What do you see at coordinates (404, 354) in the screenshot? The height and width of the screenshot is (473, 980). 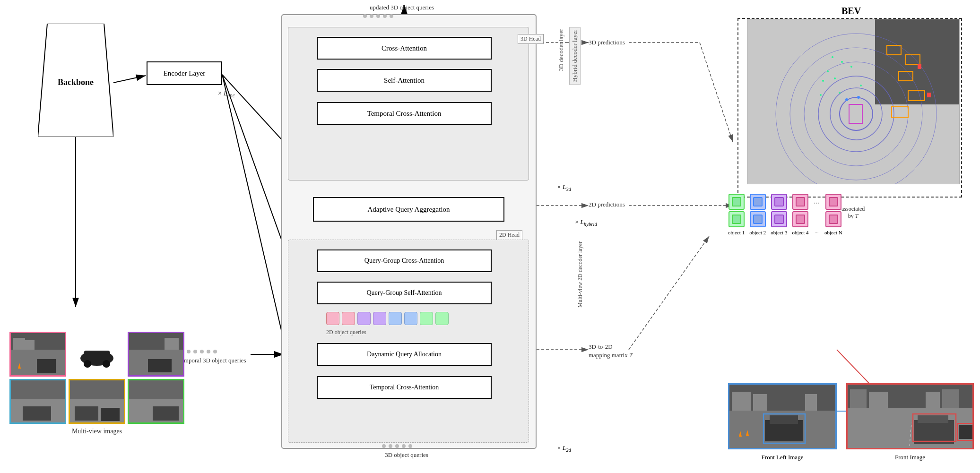 I see `dynamic-query-allocation-box: Daynamic Query Allocation` at bounding box center [404, 354].